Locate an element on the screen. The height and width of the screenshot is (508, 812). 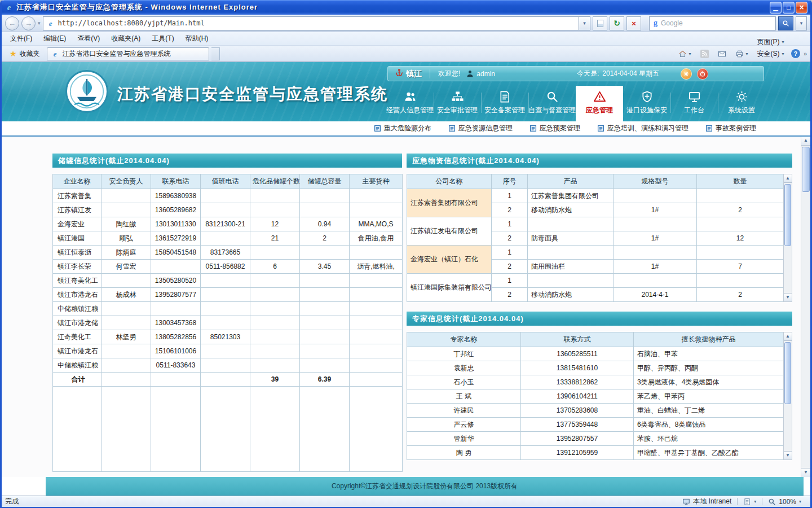
page-scrollbar: ▲ ▼ is located at coordinates (805, 307).